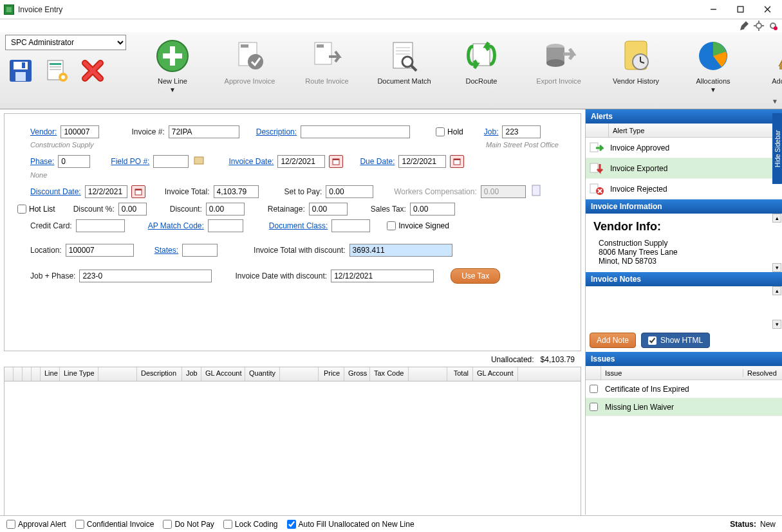 Image resolution: width=782 pixels, height=532 pixels. I want to click on location-field, so click(100, 250).